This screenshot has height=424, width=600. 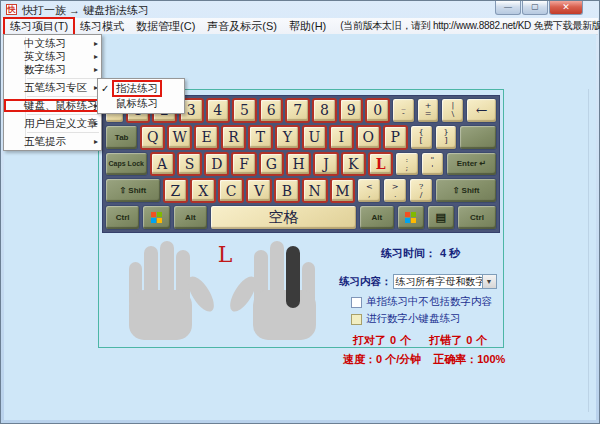 I want to click on dropdown-item-label: 英文练习, so click(x=45, y=56).